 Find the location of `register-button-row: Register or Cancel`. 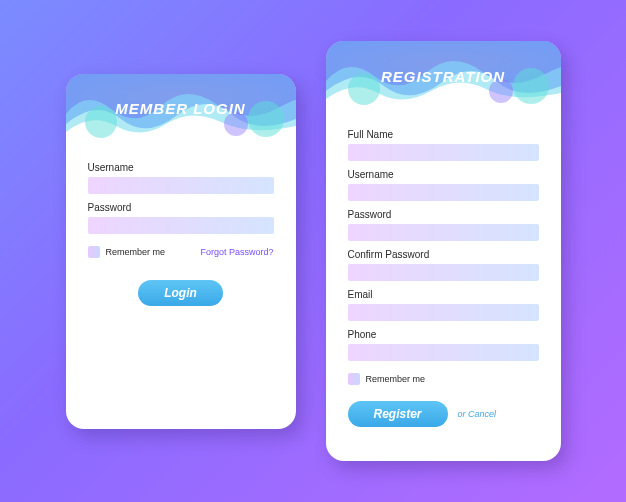

register-button-row: Register or Cancel is located at coordinates (444, 414).